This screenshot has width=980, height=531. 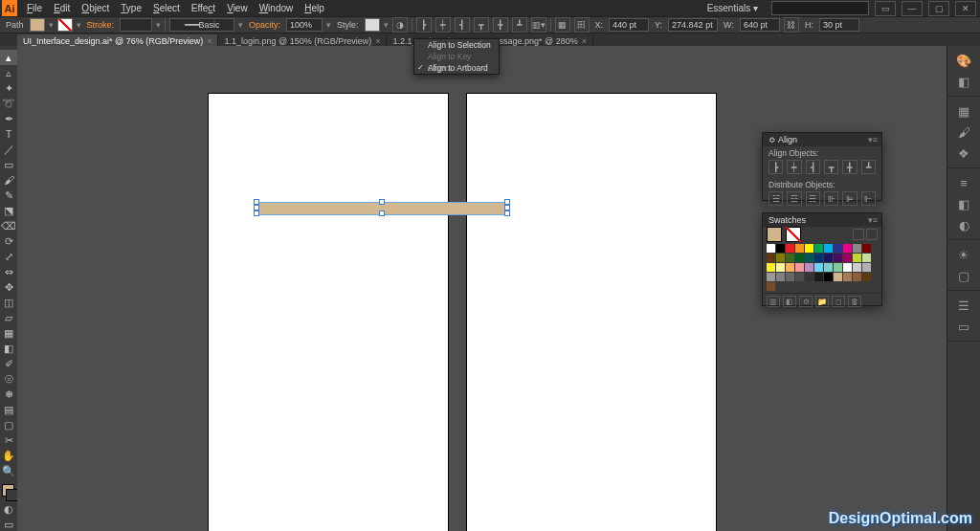 What do you see at coordinates (964, 81) in the screenshot?
I see `color-guide-panel-icon: ◧` at bounding box center [964, 81].